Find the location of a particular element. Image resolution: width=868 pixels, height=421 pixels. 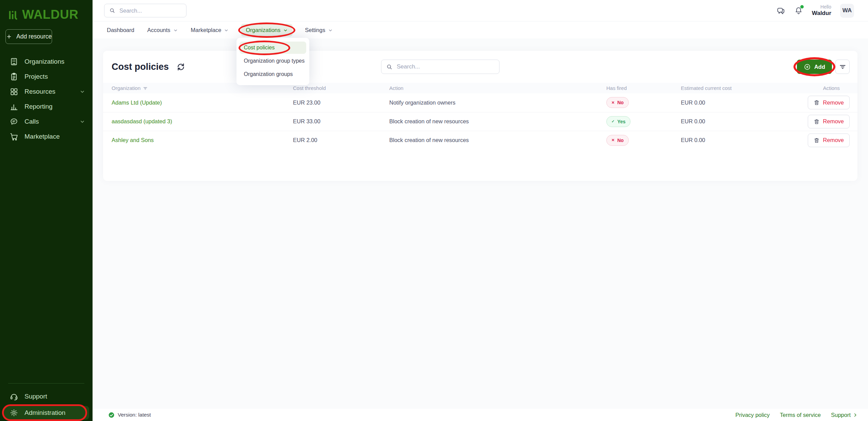

footer-links: Privacy policy Terms of service Support is located at coordinates (797, 415).